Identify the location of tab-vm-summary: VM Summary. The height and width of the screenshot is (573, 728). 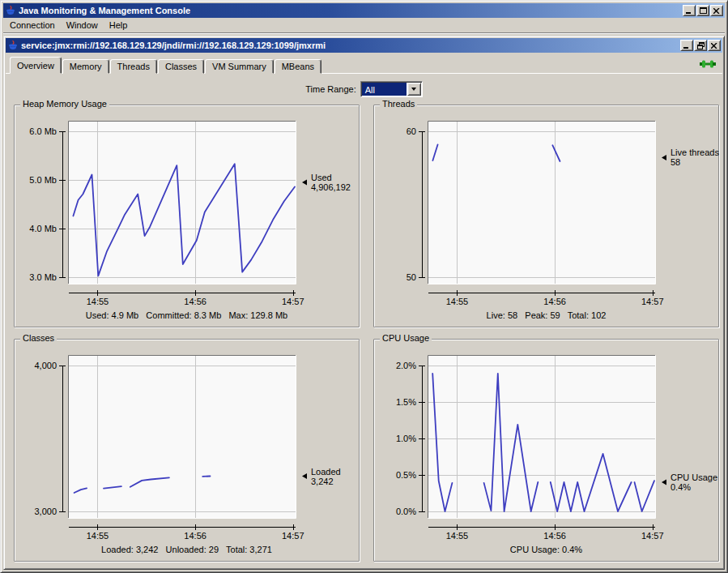
(240, 66).